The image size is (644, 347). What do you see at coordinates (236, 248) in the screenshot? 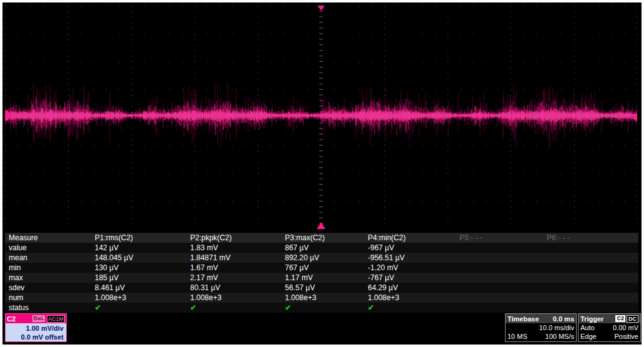
I see `measure-value-cell: 1.83 mV` at bounding box center [236, 248].